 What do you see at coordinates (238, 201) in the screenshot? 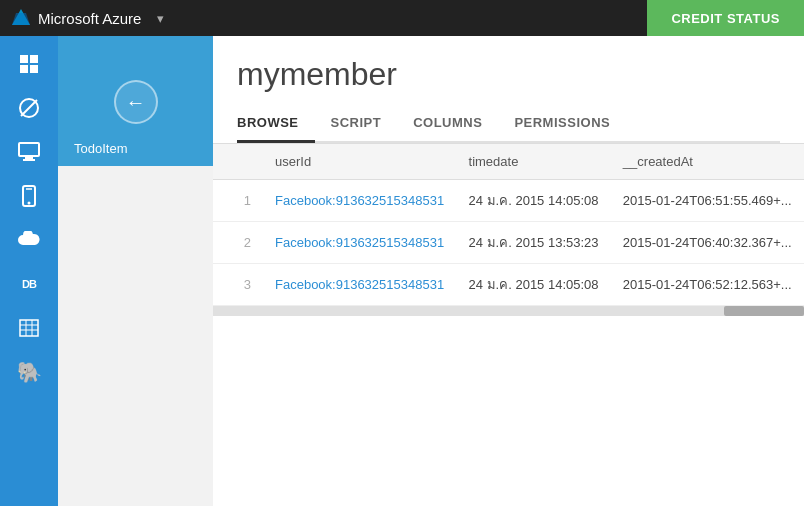
I see `row-num-cell: 1` at bounding box center [238, 201].